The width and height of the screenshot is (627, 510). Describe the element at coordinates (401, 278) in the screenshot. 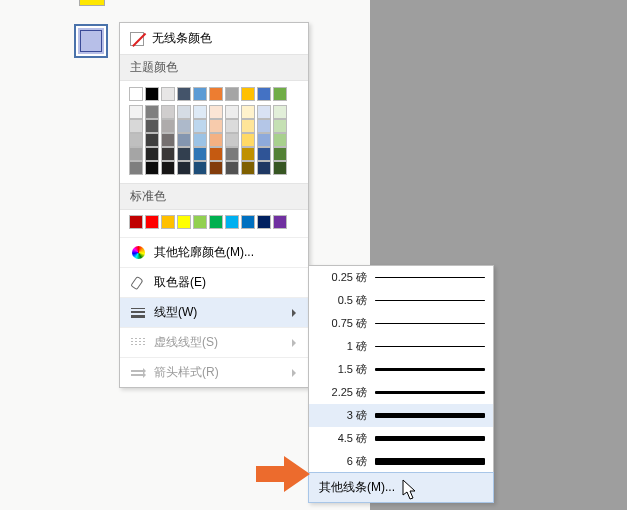

I see `line-weight-option: 0.25 磅` at that location.